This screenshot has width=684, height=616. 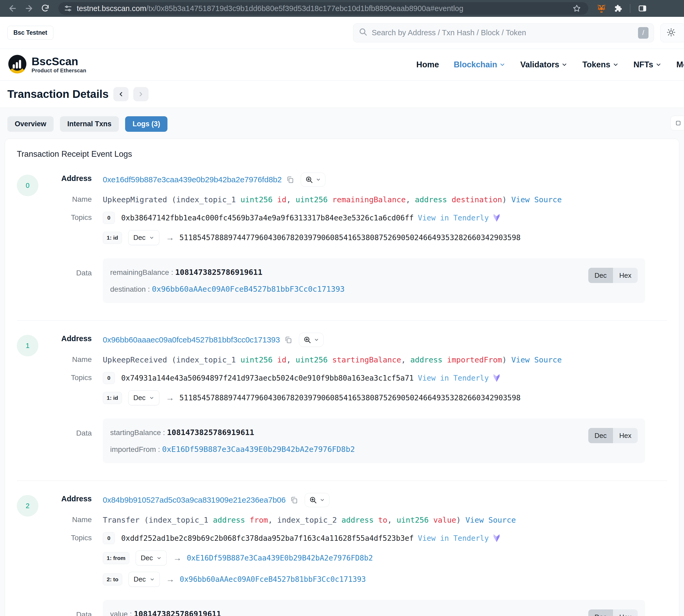 I want to click on sun-icon, so click(x=671, y=33).